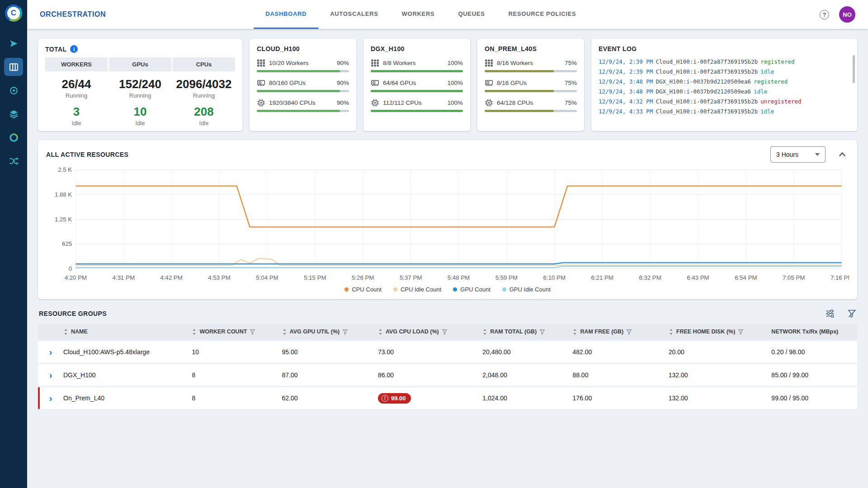 This screenshot has width=868, height=488. I want to click on table-row-cloud-h100: › Cloud_H100:AWS-p5.48xlarge 10 95.00 73…, so click(448, 352).